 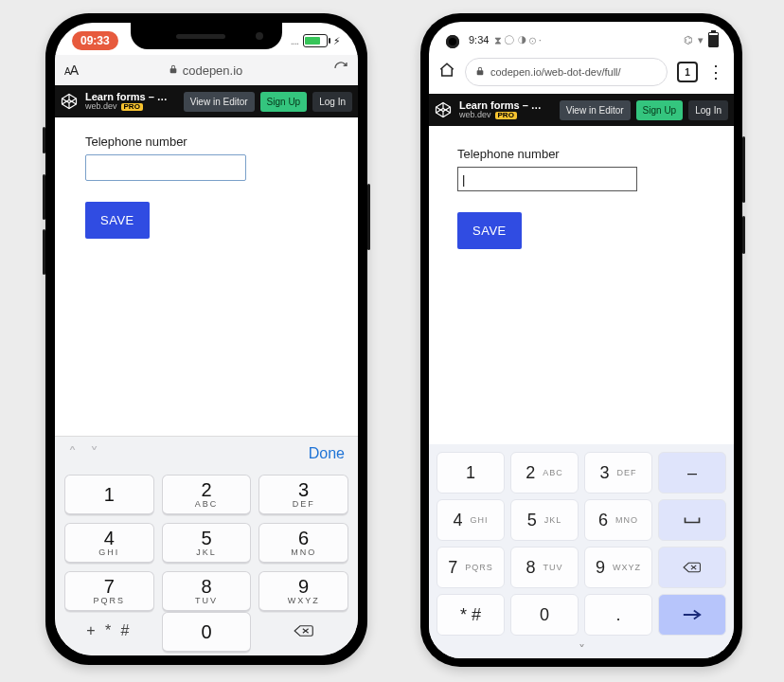 What do you see at coordinates (447, 72) in the screenshot?
I see `chrome-home-button` at bounding box center [447, 72].